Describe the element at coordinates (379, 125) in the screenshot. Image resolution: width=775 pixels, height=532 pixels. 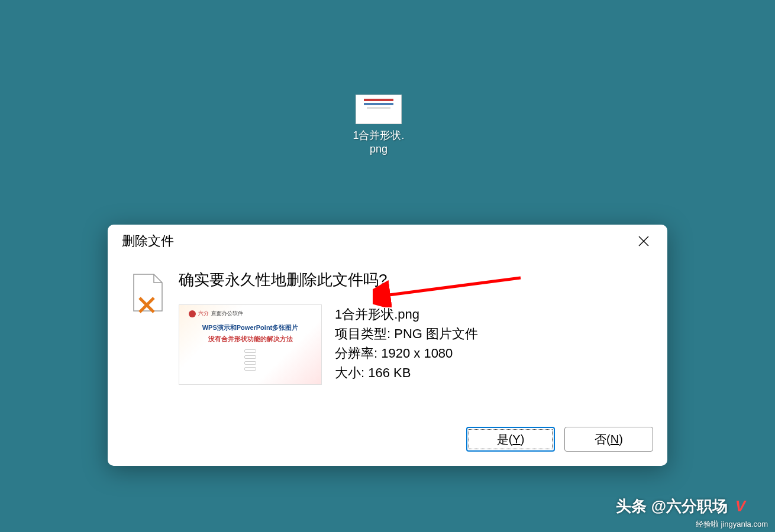
I see `desktop-file-icon: 1合并形状.png` at that location.